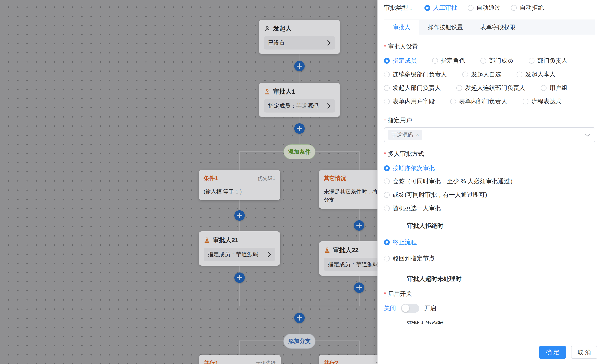  Describe the element at coordinates (536, 74) in the screenshot. I see `radio-initiator-self: 发起人本人` at that location.